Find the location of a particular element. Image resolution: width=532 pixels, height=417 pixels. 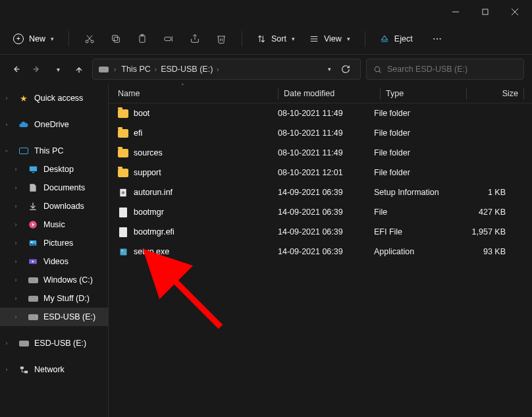

file-row: support08-10-2021 12:01File folder is located at coordinates (320, 173).